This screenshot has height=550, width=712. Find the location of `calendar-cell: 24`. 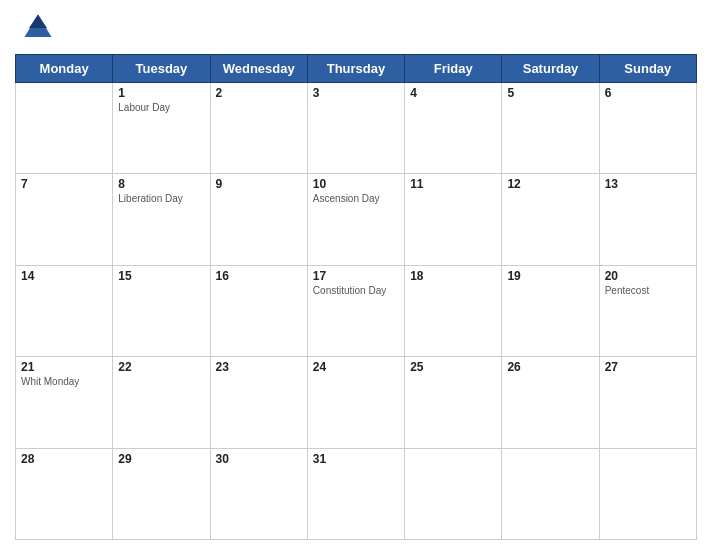

calendar-cell: 24 is located at coordinates (356, 402).